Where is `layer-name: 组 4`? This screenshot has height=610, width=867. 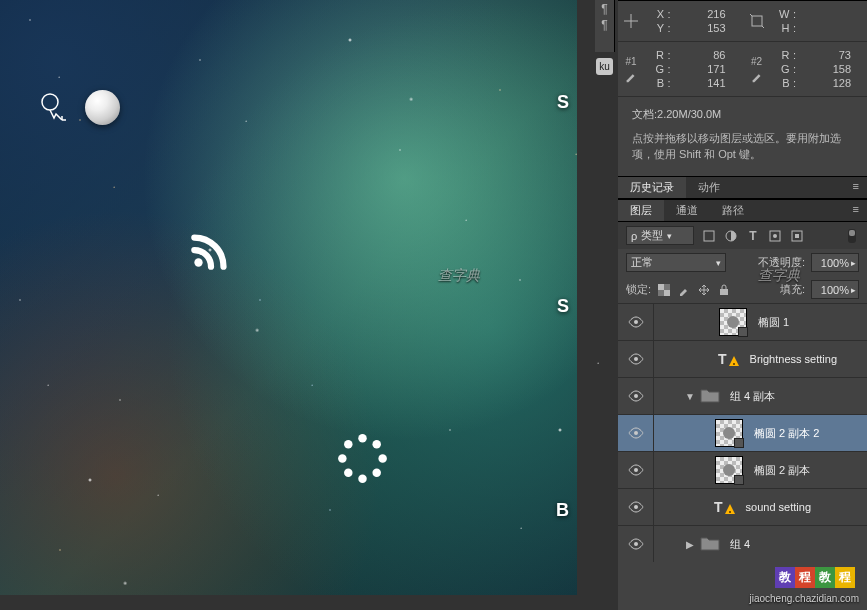
layer-name: 组 4 is located at coordinates (740, 544).